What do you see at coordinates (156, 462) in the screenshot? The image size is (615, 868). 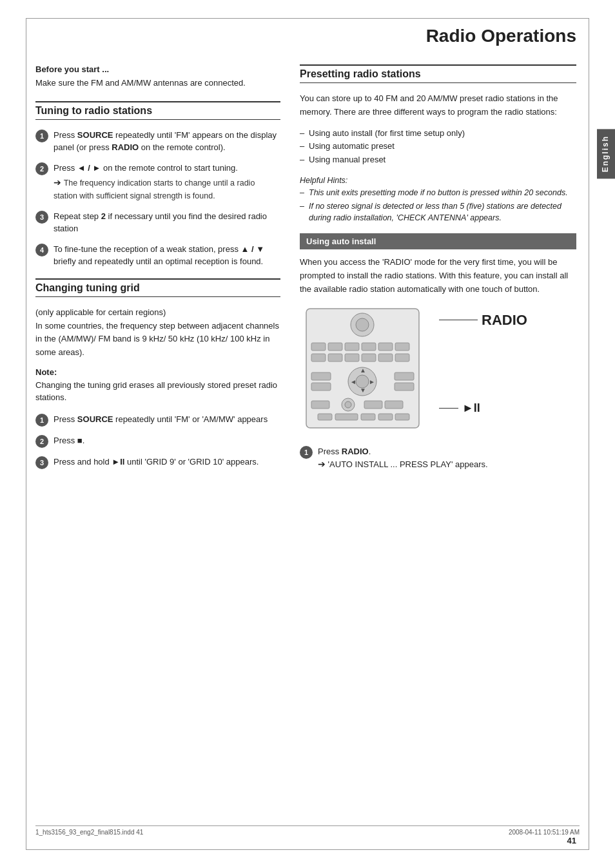 I see `changing-step-3-text: Press and hold ►II until 'GRID 9' or 'GR…` at bounding box center [156, 462].